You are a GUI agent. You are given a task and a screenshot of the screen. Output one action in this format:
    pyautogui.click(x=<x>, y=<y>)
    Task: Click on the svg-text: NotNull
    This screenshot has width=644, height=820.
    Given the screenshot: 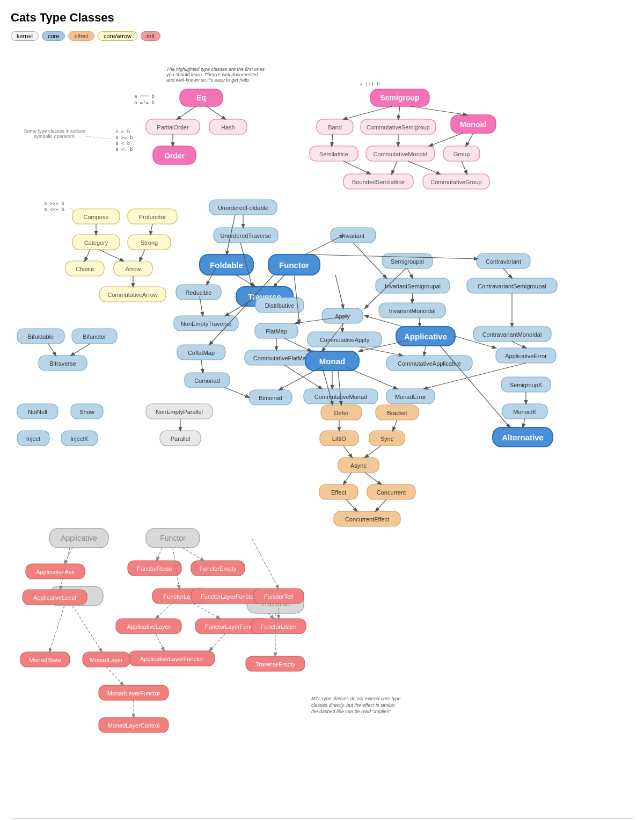 What is the action you would take?
    pyautogui.click(x=38, y=412)
    